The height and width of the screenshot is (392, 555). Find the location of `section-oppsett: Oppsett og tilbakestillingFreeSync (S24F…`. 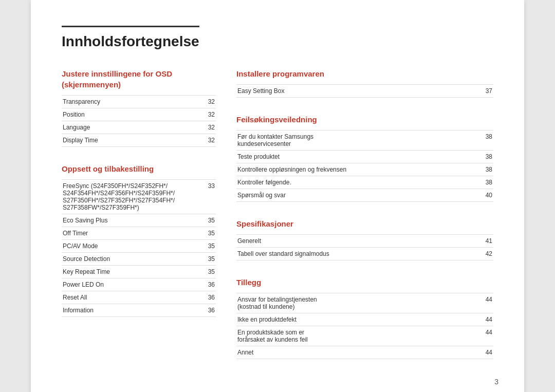

section-oppsett: Oppsett og tilbakestillingFreeSync (S24F… is located at coordinates (139, 240).